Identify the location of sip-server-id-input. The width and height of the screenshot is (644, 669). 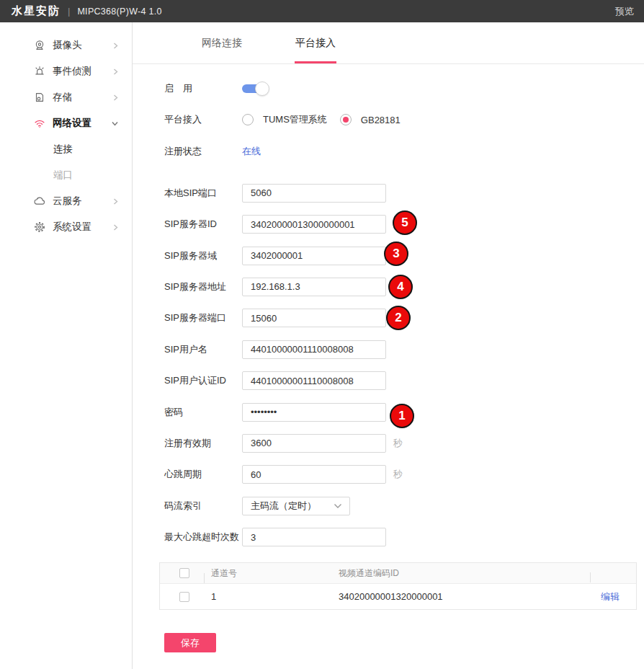
(314, 224).